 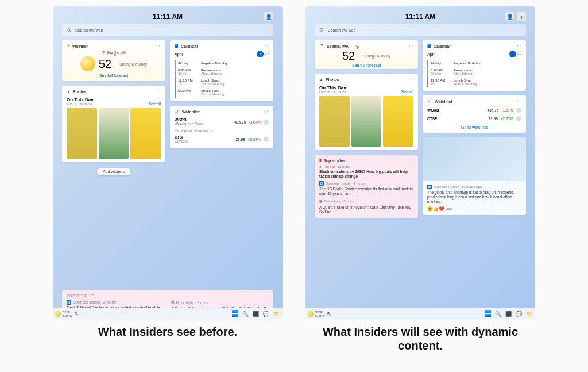 I want to click on top-stories-title: Top stories, so click(x=334, y=161).